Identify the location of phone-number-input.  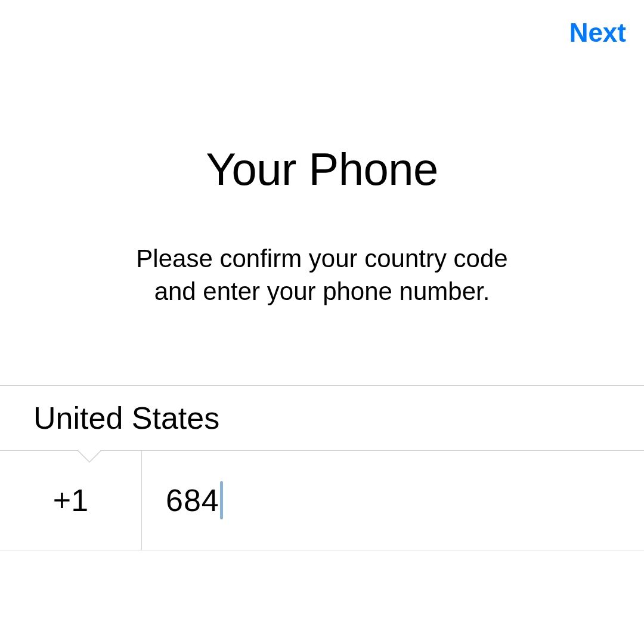
(405, 500).